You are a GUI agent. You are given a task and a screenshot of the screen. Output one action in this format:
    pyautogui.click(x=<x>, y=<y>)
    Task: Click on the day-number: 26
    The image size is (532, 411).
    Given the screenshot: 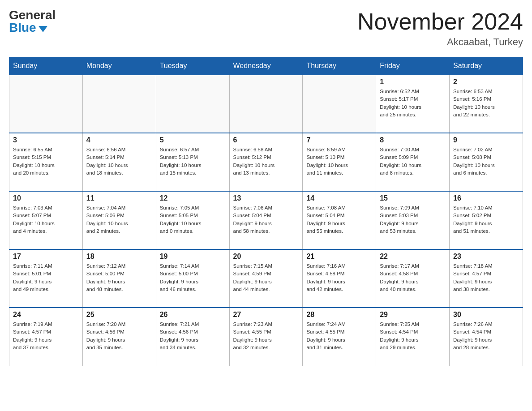 What is the action you would take?
    pyautogui.click(x=193, y=315)
    